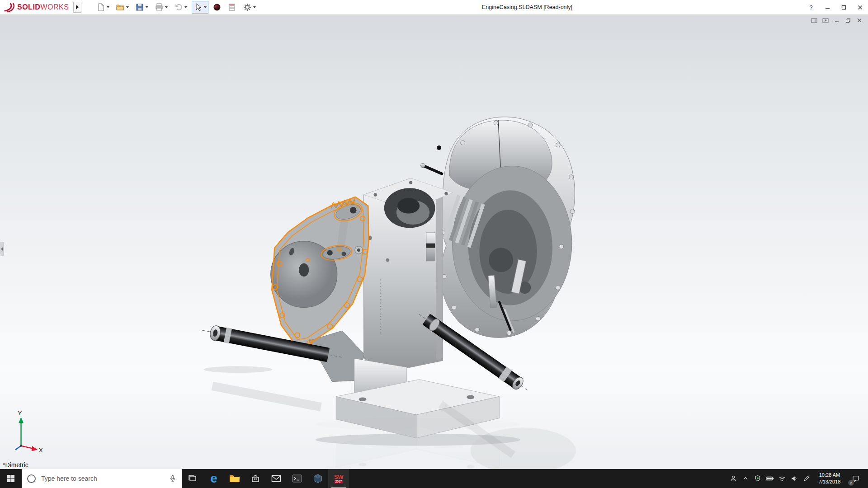 This screenshot has width=868, height=488. What do you see at coordinates (836, 20) in the screenshot?
I see `doc-minimize-button` at bounding box center [836, 20].